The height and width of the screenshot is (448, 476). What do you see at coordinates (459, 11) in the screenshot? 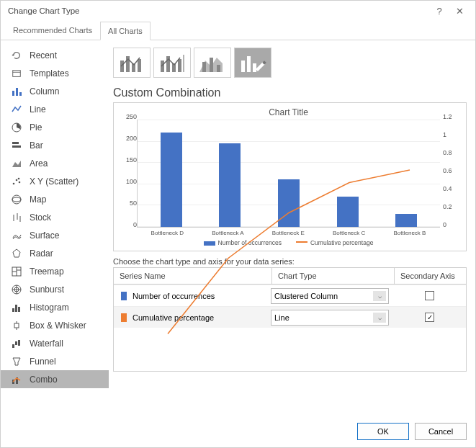
I see `close-button: ✕` at bounding box center [459, 11].